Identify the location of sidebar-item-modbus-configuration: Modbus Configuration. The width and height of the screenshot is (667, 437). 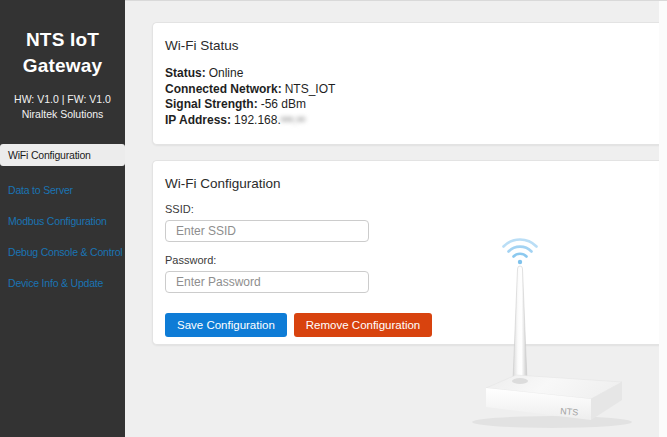
(62, 221).